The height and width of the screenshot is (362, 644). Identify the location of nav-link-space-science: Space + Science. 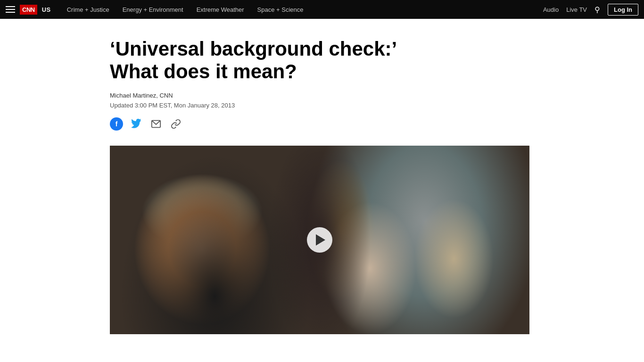
(281, 9).